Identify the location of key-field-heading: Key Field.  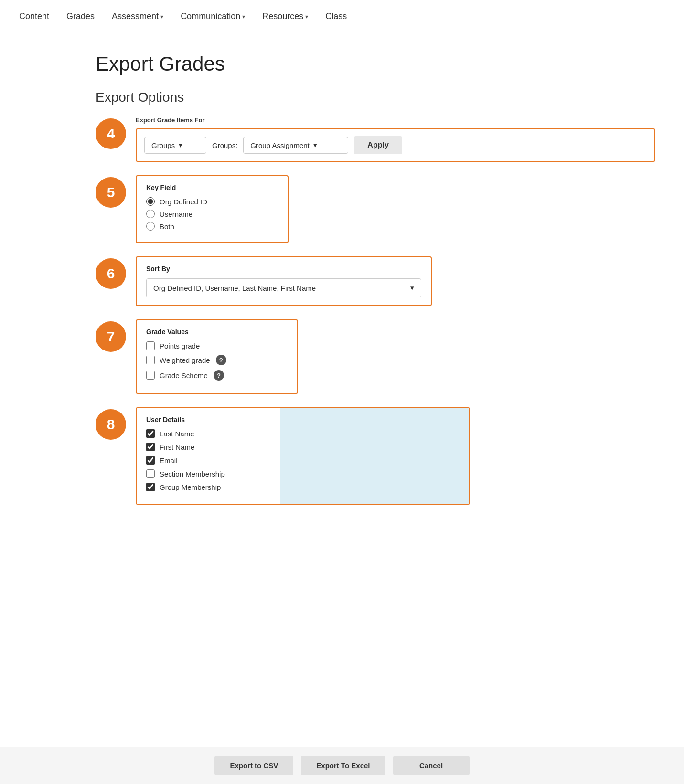
(212, 188).